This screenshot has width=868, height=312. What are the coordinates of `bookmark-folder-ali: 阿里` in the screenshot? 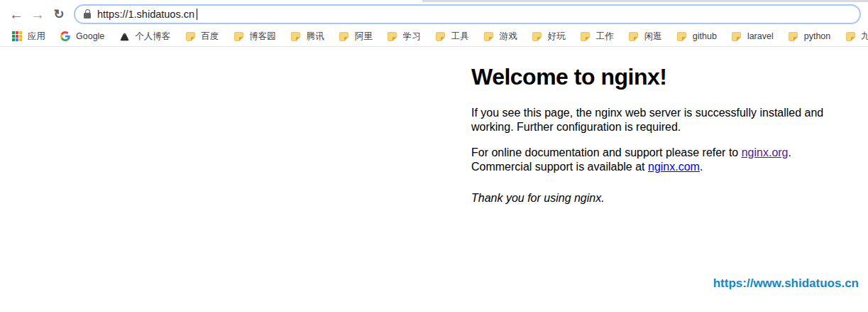 It's located at (356, 36).